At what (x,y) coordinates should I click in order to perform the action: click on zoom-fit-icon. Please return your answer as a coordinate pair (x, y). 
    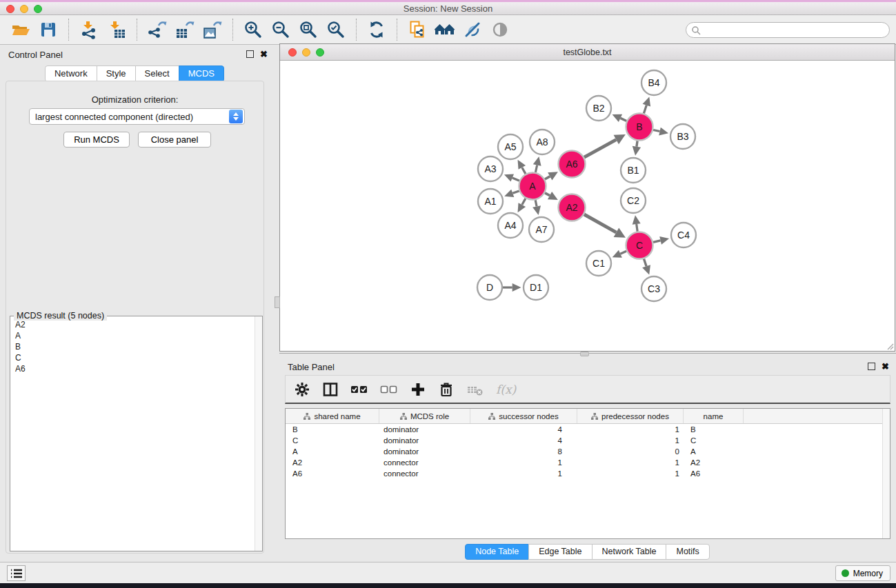
    Looking at the image, I should click on (308, 30).